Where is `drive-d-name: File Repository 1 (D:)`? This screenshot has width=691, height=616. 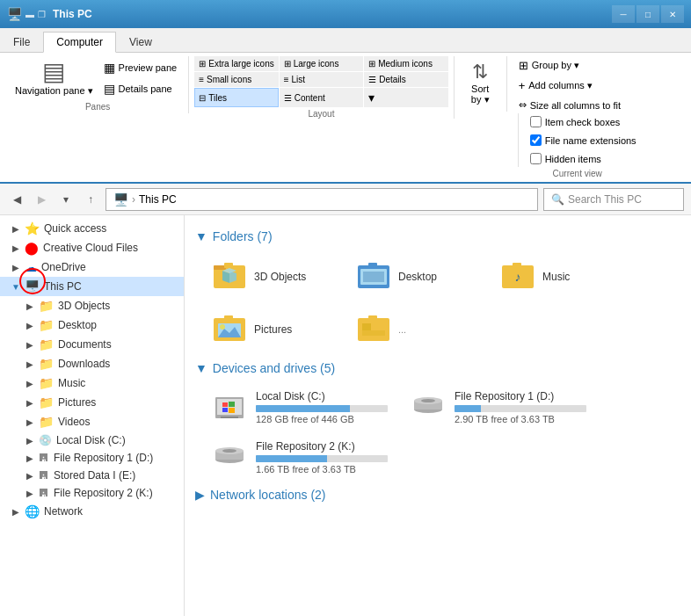 drive-d-name: File Repository 1 (D:) is located at coordinates (520, 396).